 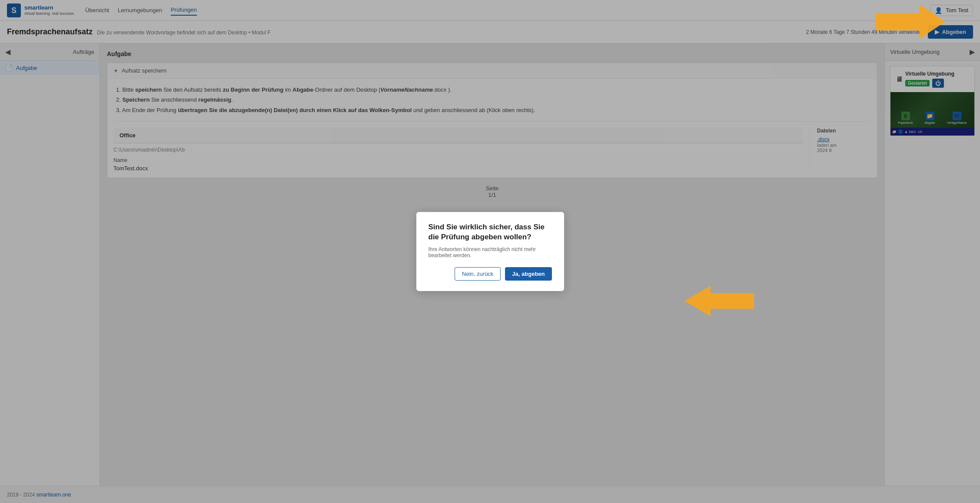 I want to click on modal-title: Sind Sie wirklich sicher, dass Sie die P…, so click(x=490, y=232).